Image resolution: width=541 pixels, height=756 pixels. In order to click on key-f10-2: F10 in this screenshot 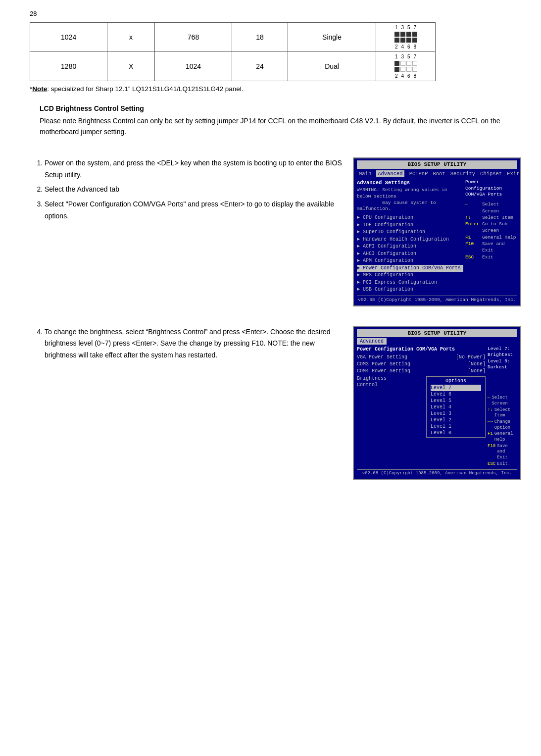, I will do `click(492, 453)`.